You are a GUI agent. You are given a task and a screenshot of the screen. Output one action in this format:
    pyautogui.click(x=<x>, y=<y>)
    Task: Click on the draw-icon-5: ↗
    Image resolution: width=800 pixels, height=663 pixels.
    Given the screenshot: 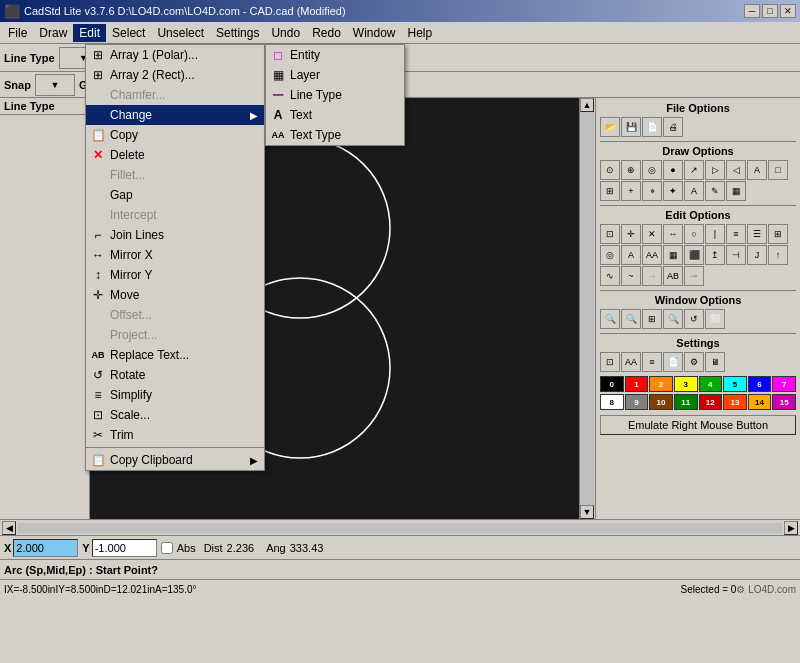 What is the action you would take?
    pyautogui.click(x=694, y=170)
    